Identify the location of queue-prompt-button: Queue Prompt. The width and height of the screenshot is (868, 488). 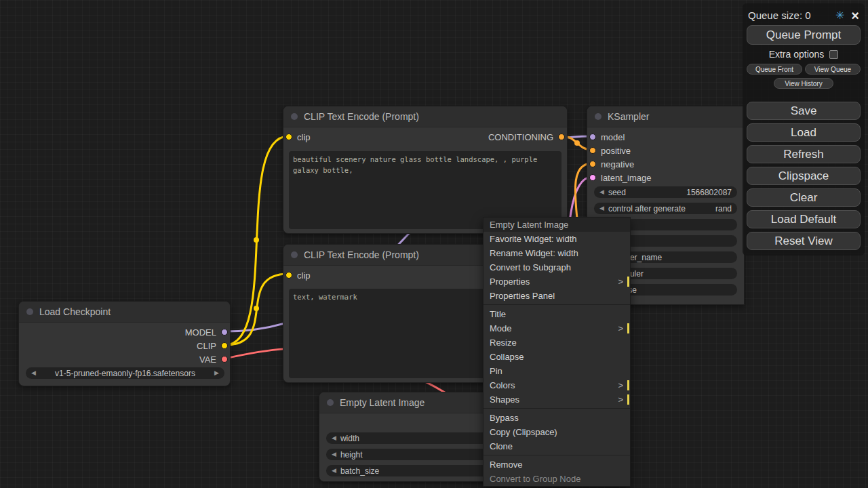
(804, 35).